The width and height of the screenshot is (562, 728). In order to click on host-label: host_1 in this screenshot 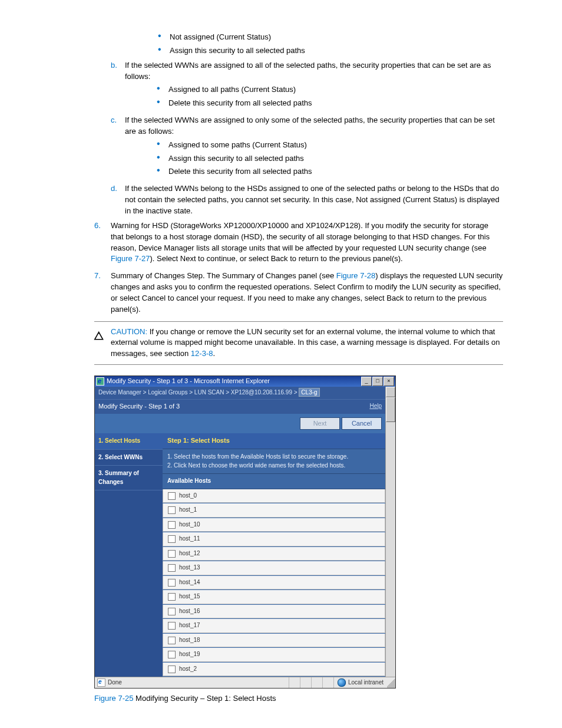, I will do `click(188, 510)`.